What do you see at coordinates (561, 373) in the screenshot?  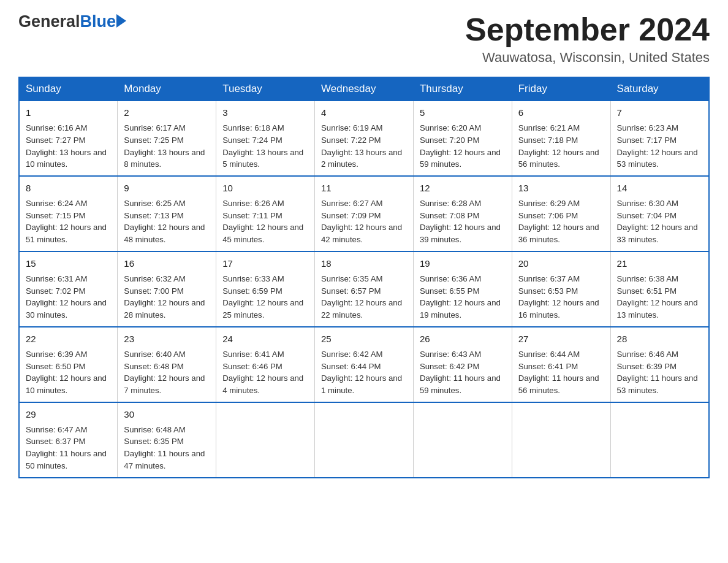 I see `day-info: Sunrise: 6:44 AM Sunset: 6:41 PM Dayligh…` at bounding box center [561, 373].